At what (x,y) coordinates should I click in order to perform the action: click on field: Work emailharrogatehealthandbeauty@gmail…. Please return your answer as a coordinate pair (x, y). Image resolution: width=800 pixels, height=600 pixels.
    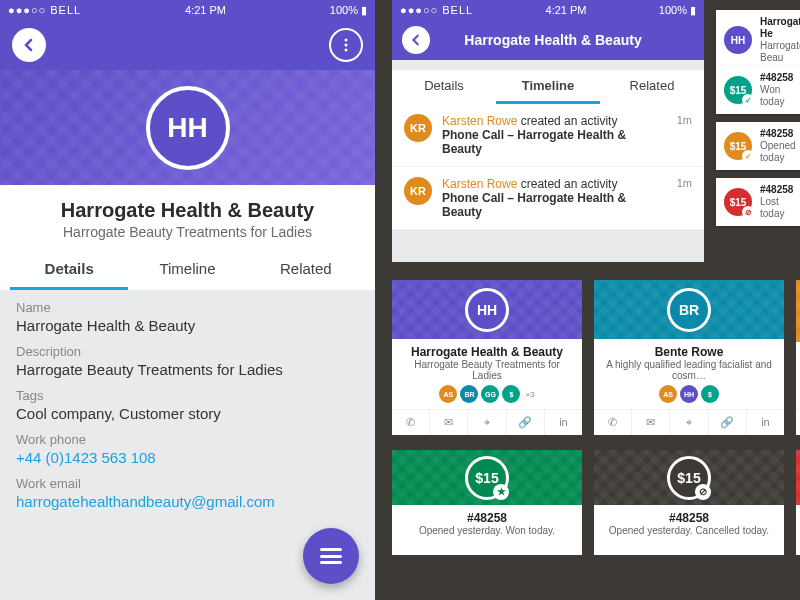
    Looking at the image, I should click on (188, 488).